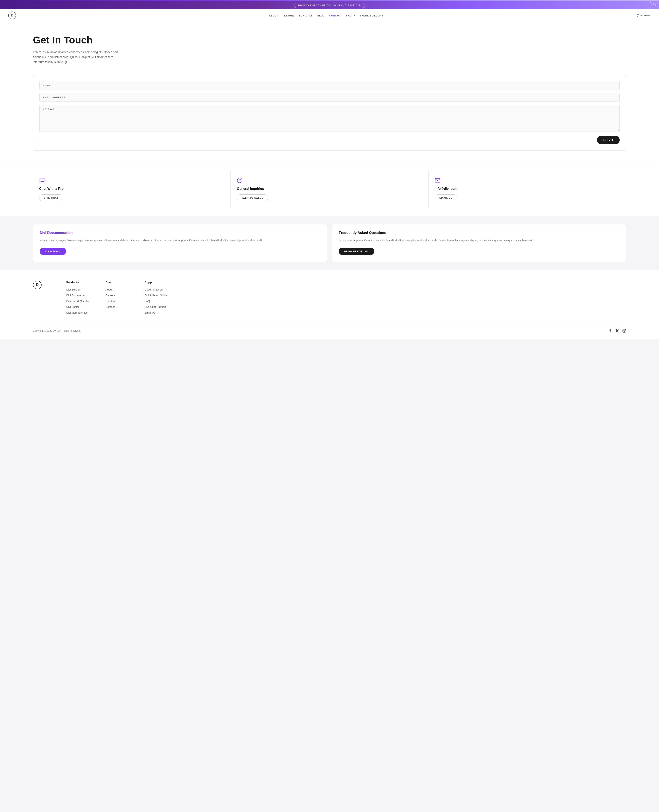 Image resolution: width=659 pixels, height=812 pixels. I want to click on cart-label: 0 ITEMS, so click(645, 15).